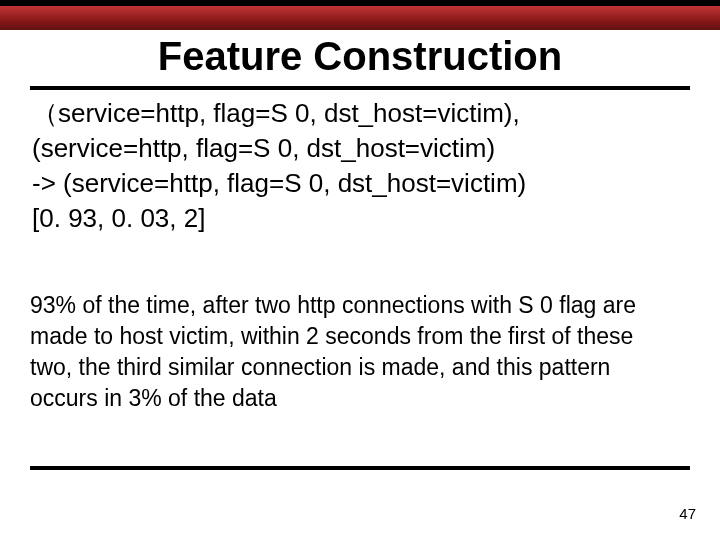 This screenshot has height=540, width=720. Describe the element at coordinates (352, 218) in the screenshot. I see `rule-line-4: [0. 93, 0. 03, 2]` at that location.